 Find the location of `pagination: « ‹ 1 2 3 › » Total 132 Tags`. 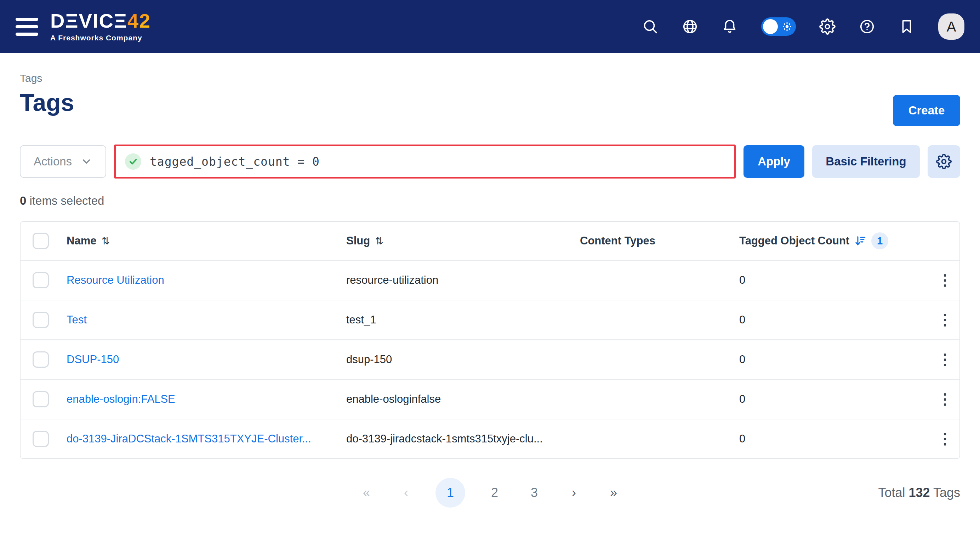

pagination: « ‹ 1 2 3 › » Total 132 Tags is located at coordinates (490, 493).